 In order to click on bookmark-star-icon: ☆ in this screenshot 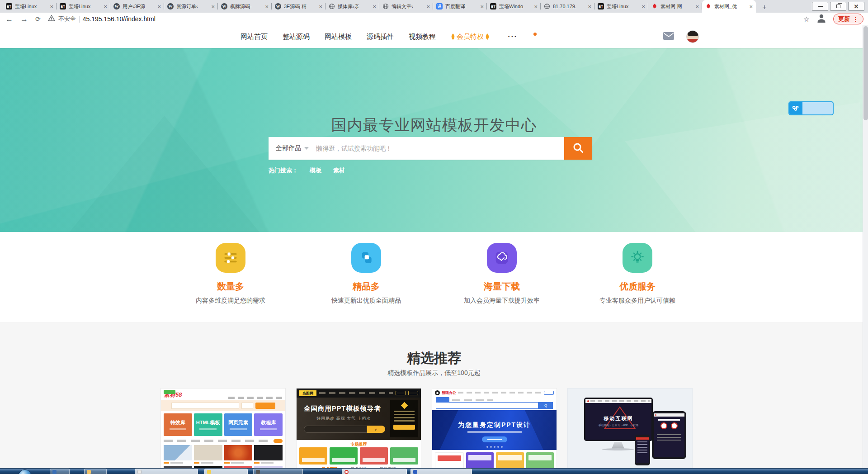, I will do `click(807, 19)`.